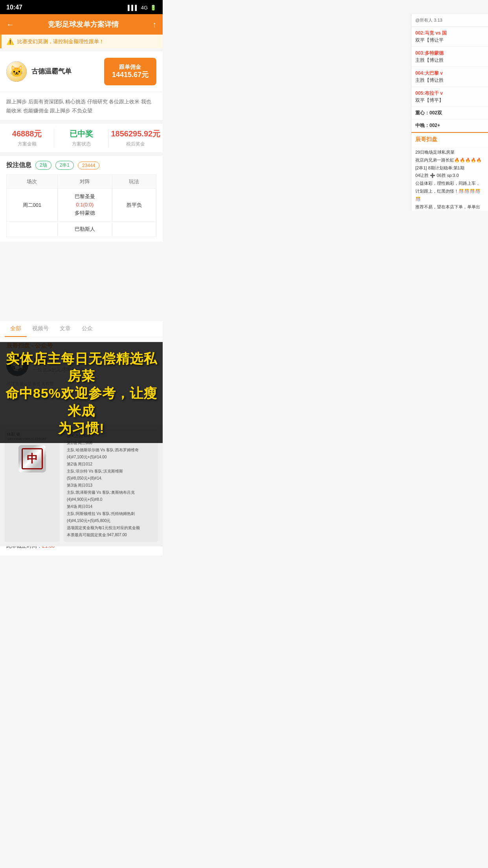  Describe the element at coordinates (111, 514) in the screenshot. I see `ticket-row-11: 主队:阿斯顿维拉 Vs 客队:托特纳姆热刺` at that location.